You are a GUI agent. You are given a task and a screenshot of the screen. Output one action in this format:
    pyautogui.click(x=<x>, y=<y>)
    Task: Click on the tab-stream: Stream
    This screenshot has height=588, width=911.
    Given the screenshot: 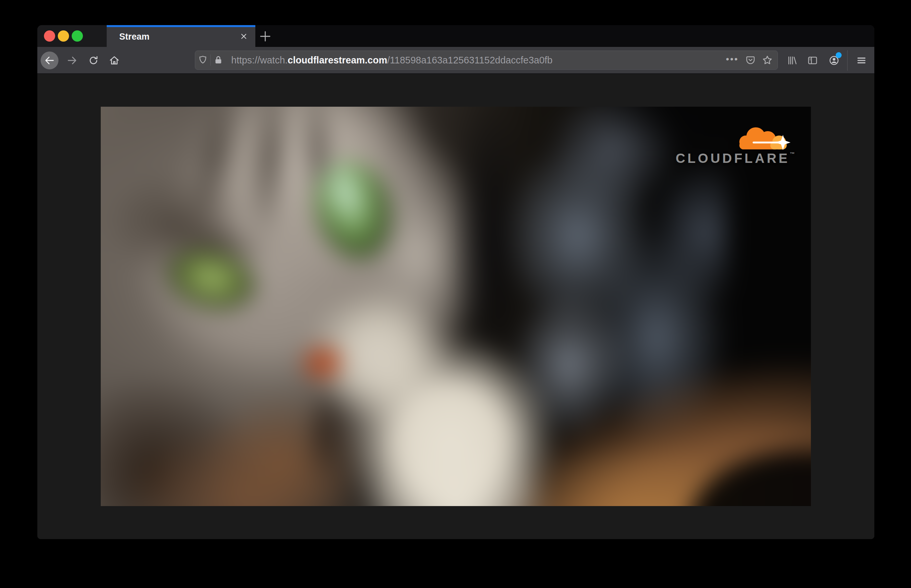 What is the action you would take?
    pyautogui.click(x=181, y=36)
    